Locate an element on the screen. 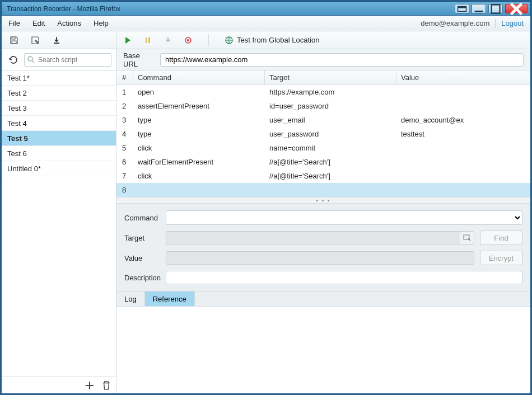  col-target-header: Target is located at coordinates (330, 77).